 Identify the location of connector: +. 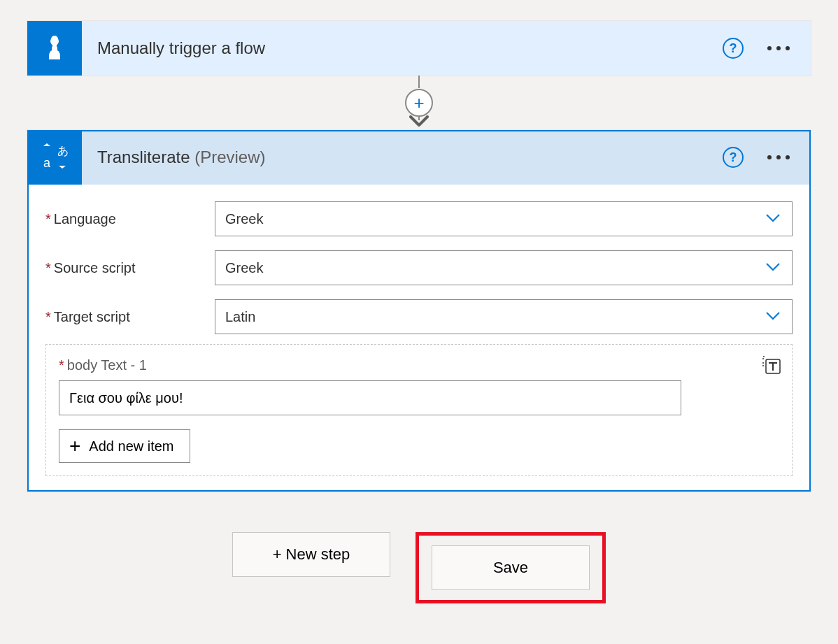
(419, 103).